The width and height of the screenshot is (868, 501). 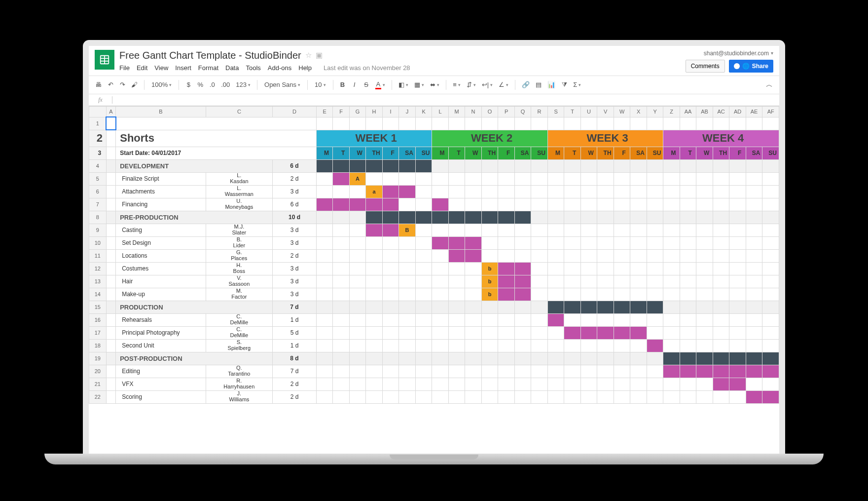 I want to click on sheet-title: Shorts, so click(x=216, y=138).